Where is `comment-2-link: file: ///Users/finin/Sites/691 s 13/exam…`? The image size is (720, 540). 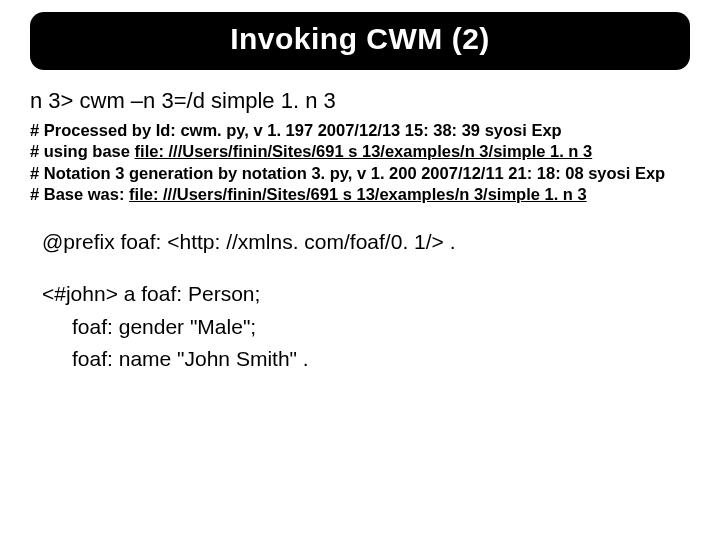
comment-2-link: file: ///Users/finin/Sites/691 s 13/exam… is located at coordinates (364, 151).